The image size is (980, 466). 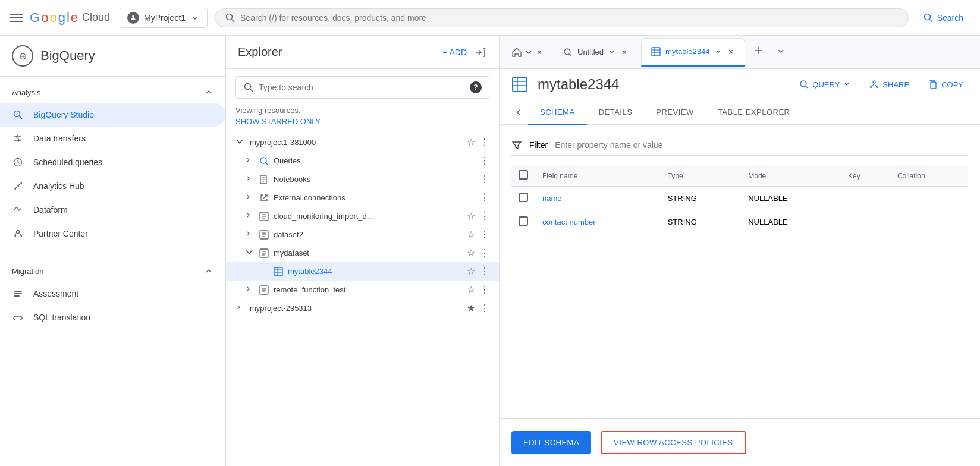 I want to click on share-button: SHARE, so click(x=890, y=84).